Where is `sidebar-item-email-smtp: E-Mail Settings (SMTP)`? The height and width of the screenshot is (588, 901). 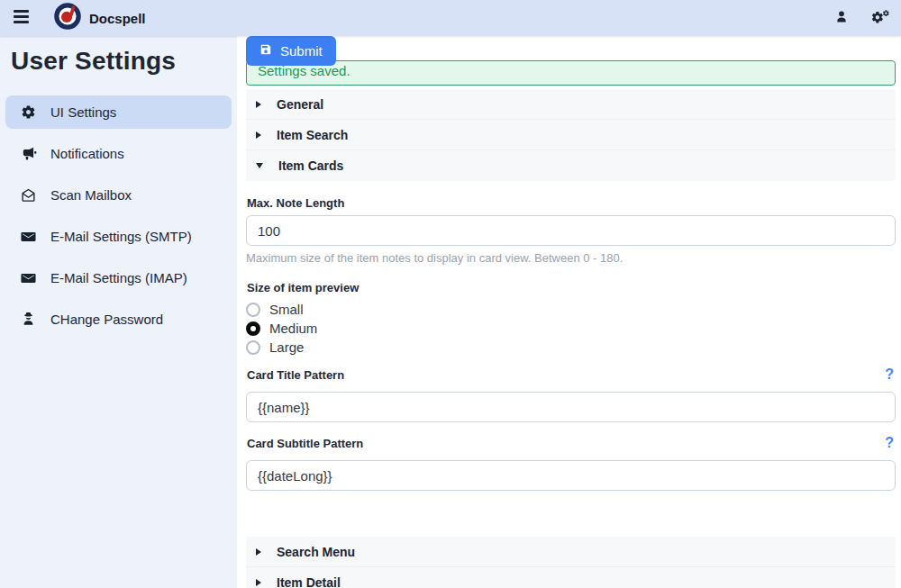
sidebar-item-email-smtp: E-Mail Settings (SMTP) is located at coordinates (119, 236).